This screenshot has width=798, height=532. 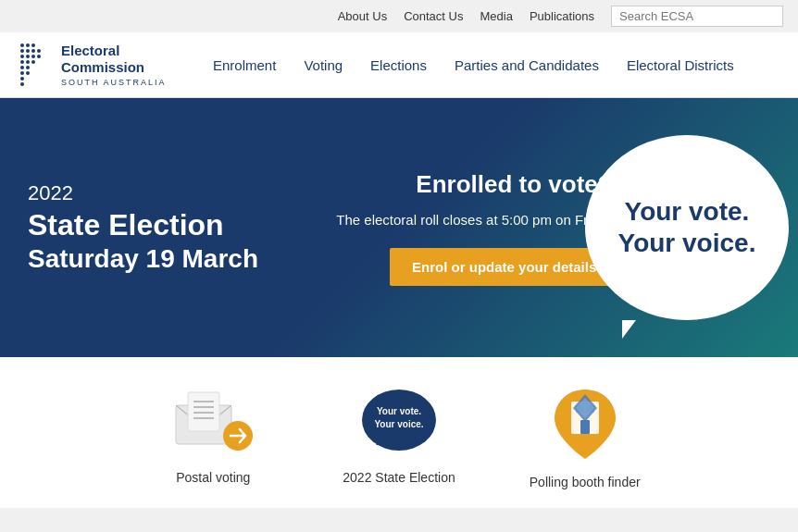 I want to click on speech-bubble-text: Your vote. Your voice., so click(x=687, y=228).